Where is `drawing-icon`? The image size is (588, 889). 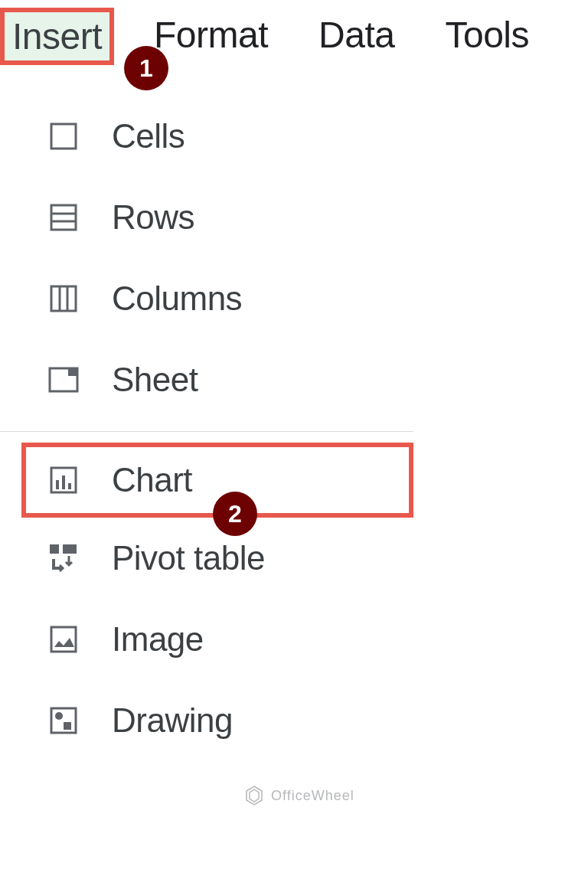
drawing-icon is located at coordinates (64, 721).